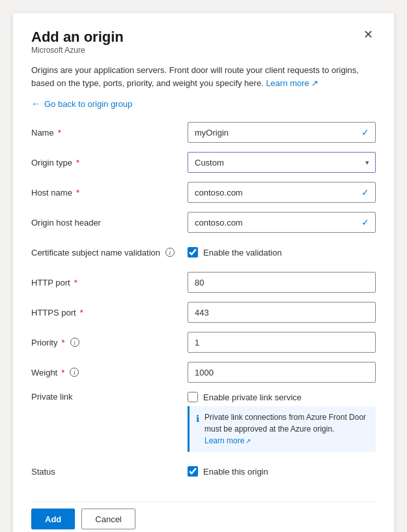  What do you see at coordinates (203, 252) in the screenshot?
I see `cert-validation-row: Certificate subject name validation i En…` at bounding box center [203, 252].